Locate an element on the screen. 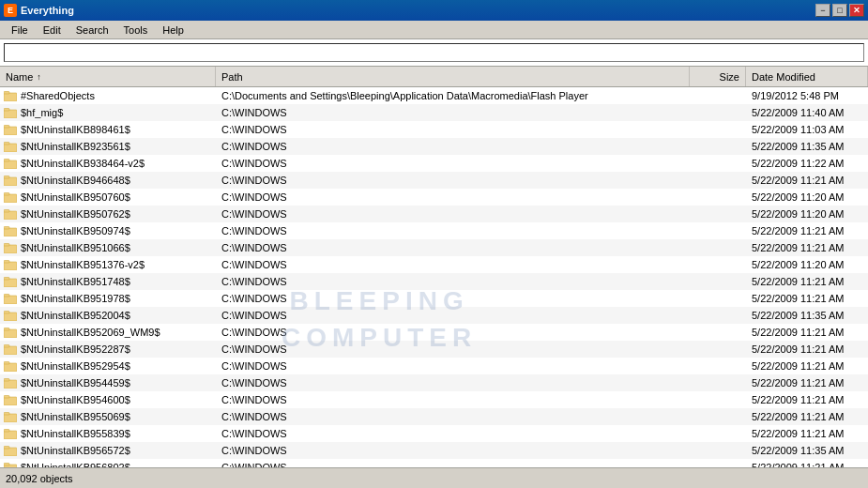 This screenshot has width=868, height=488. file-name: $NtUninstallKB955839$ is located at coordinates (108, 434).